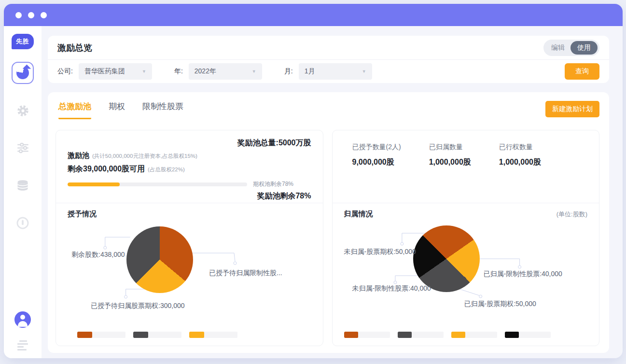 The height and width of the screenshot is (364, 626). I want to click on pool-remaining-shares: 剩余39,000,000股可用, so click(106, 169).